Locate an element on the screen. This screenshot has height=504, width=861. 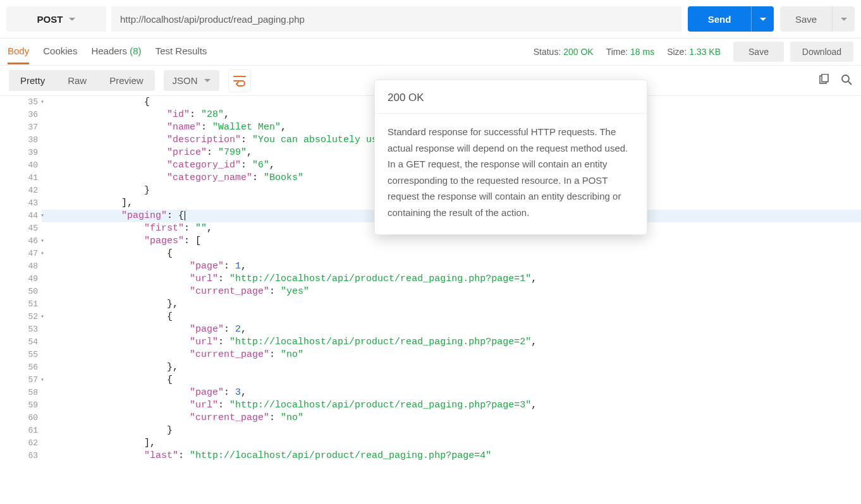
tab-test-results: Test Results is located at coordinates (181, 52).